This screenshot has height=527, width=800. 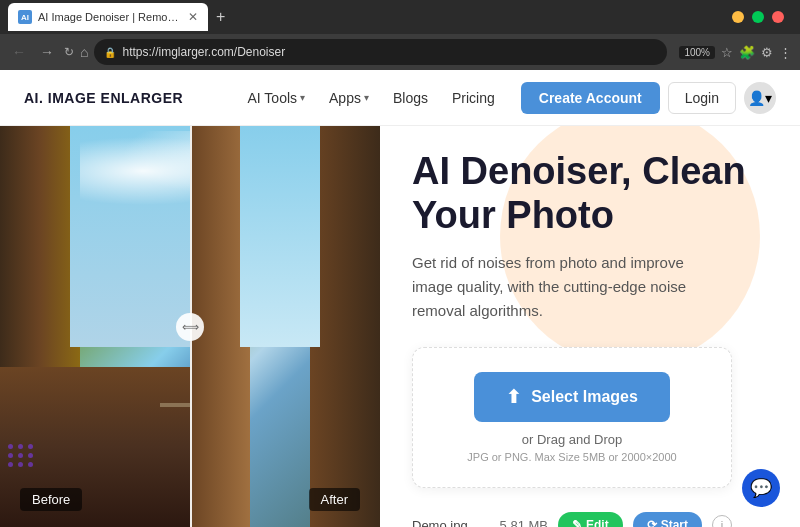 I want to click on window-close-button, so click(x=778, y=17).